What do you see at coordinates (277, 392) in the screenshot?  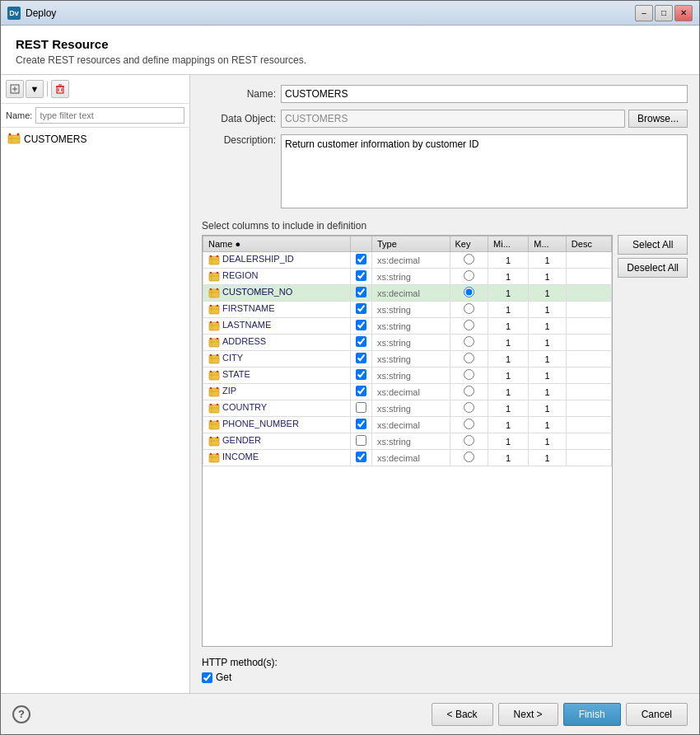 I see `col-name-cell: ZIP` at bounding box center [277, 392].